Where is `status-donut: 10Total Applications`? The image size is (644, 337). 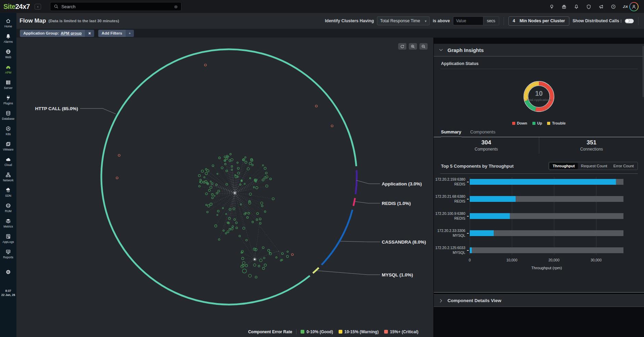 status-donut: 10Total Applications is located at coordinates (539, 96).